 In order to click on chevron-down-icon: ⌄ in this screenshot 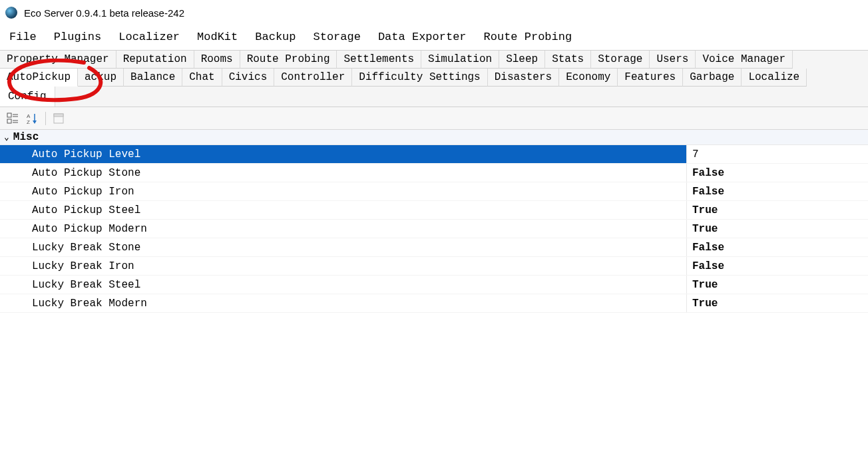, I will do `click(7, 137)`.